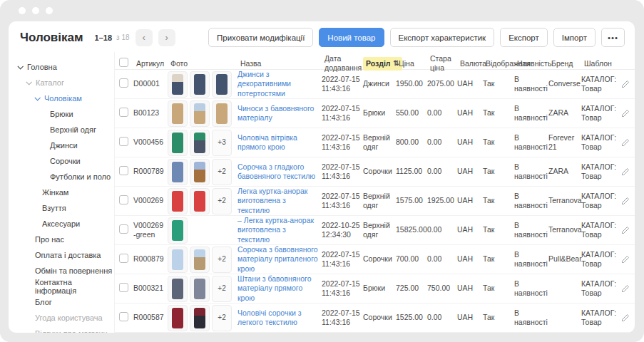 This screenshot has width=644, height=342. Describe the element at coordinates (63, 302) in the screenshot. I see `sidebar-item: Блог` at that location.